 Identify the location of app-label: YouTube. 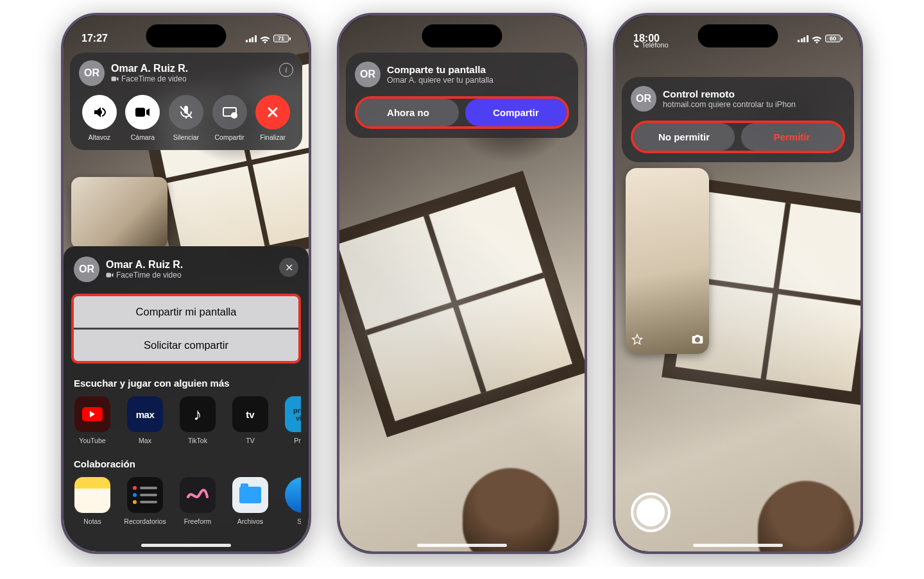
(92, 441).